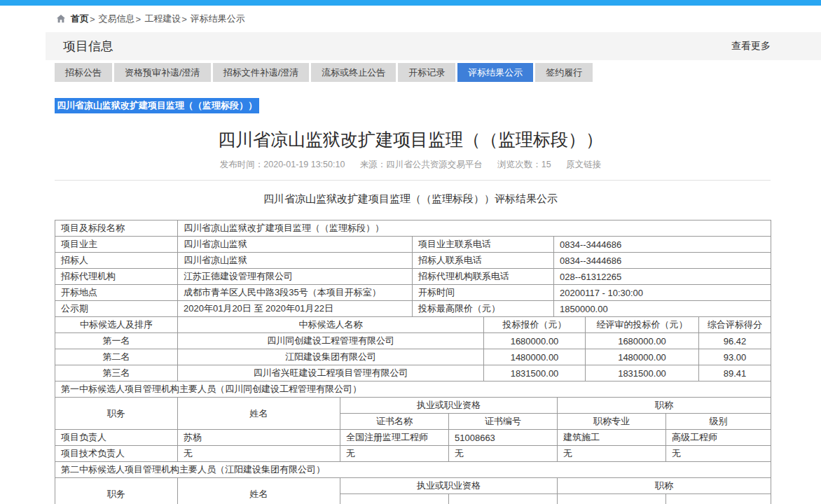 The width and height of the screenshot is (821, 504). What do you see at coordinates (736, 357) in the screenshot?
I see `candidate-score: 93.00` at bounding box center [736, 357].